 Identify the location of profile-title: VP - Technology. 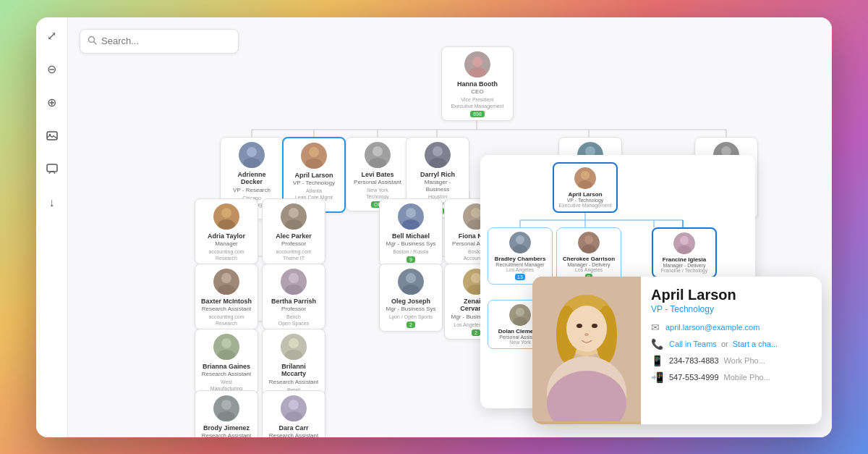
(731, 309).